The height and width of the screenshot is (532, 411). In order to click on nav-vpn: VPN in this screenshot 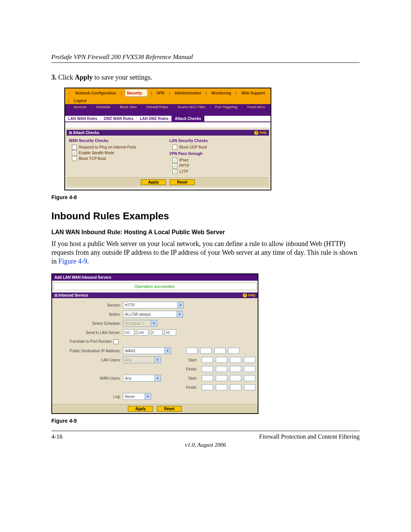, I will do `click(161, 93)`.